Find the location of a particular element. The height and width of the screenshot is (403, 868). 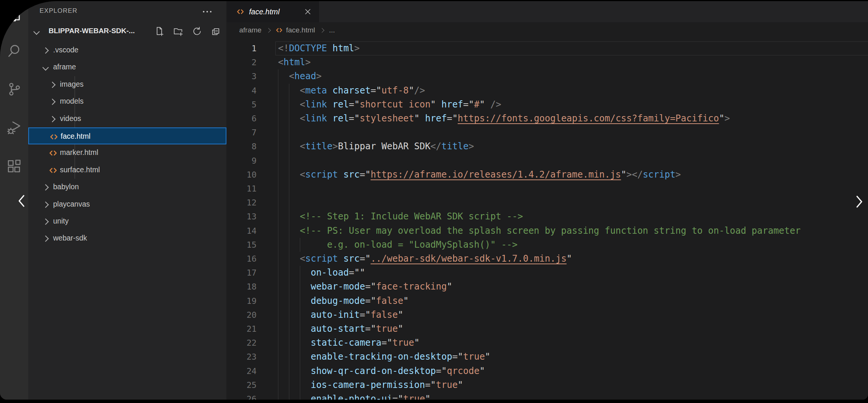

line-number: 22 is located at coordinates (241, 343).